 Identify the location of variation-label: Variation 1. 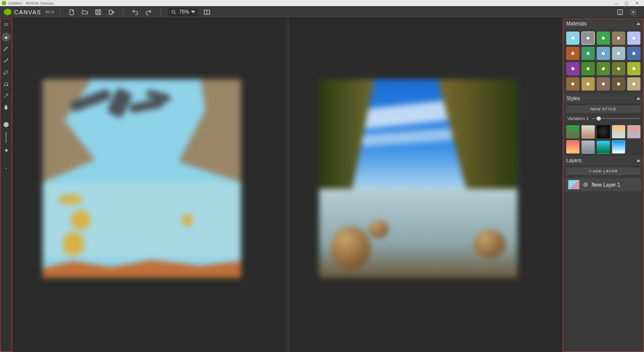
(578, 119).